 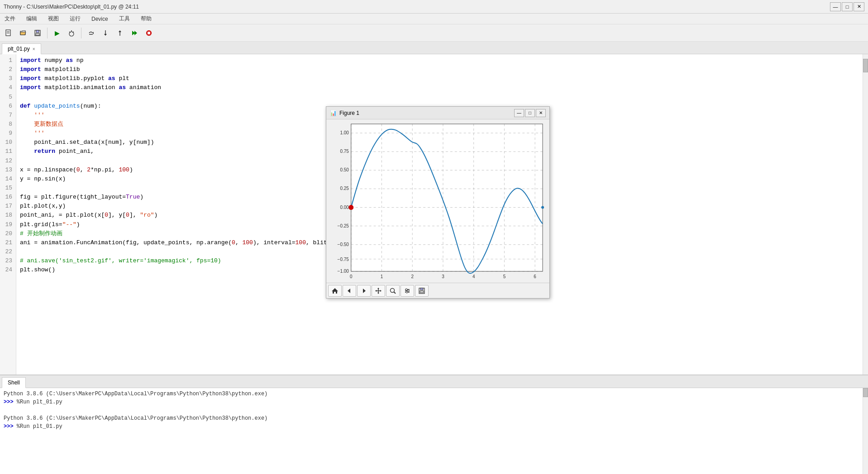 What do you see at coordinates (865, 431) in the screenshot?
I see `shell-scrollbar` at bounding box center [865, 431].